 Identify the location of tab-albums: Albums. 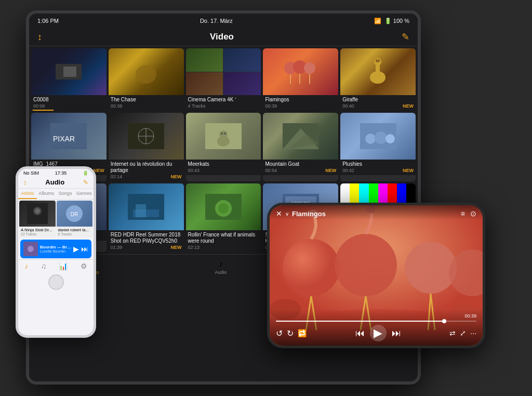
(46, 194).